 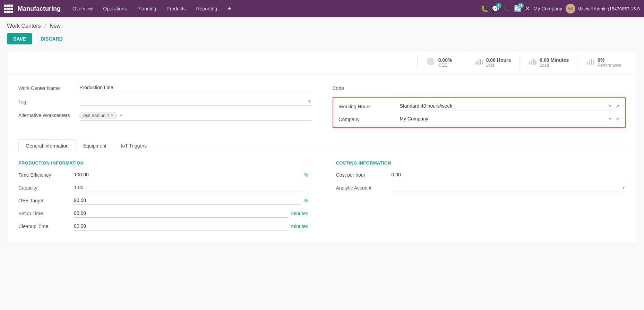 I want to click on working-hours-value: Standard 40 hours/week ▼ ↗, so click(x=510, y=106).